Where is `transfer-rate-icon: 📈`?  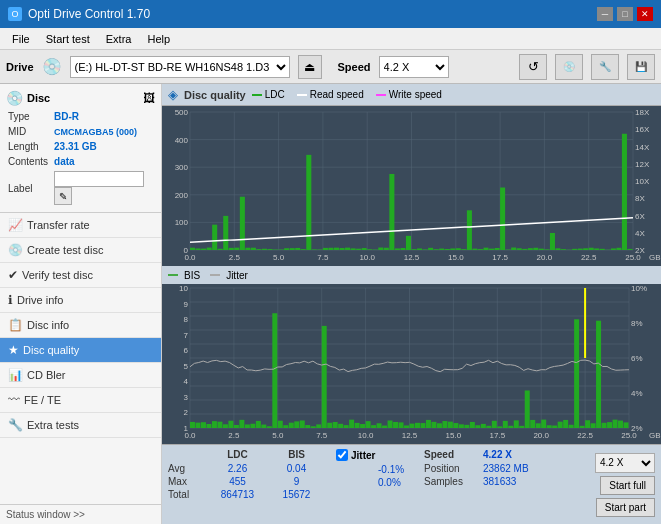 transfer-rate-icon: 📈 is located at coordinates (16, 225).